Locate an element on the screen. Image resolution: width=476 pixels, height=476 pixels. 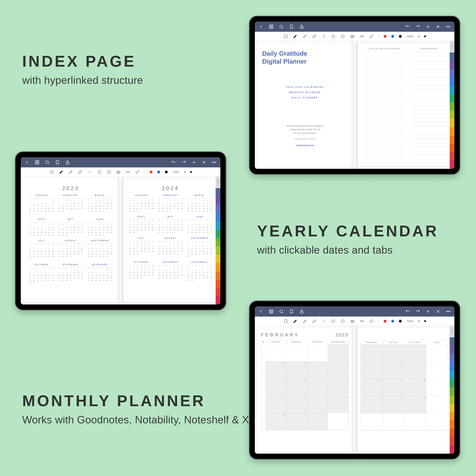
month-day-cell: 8 is located at coordinates (338, 370).